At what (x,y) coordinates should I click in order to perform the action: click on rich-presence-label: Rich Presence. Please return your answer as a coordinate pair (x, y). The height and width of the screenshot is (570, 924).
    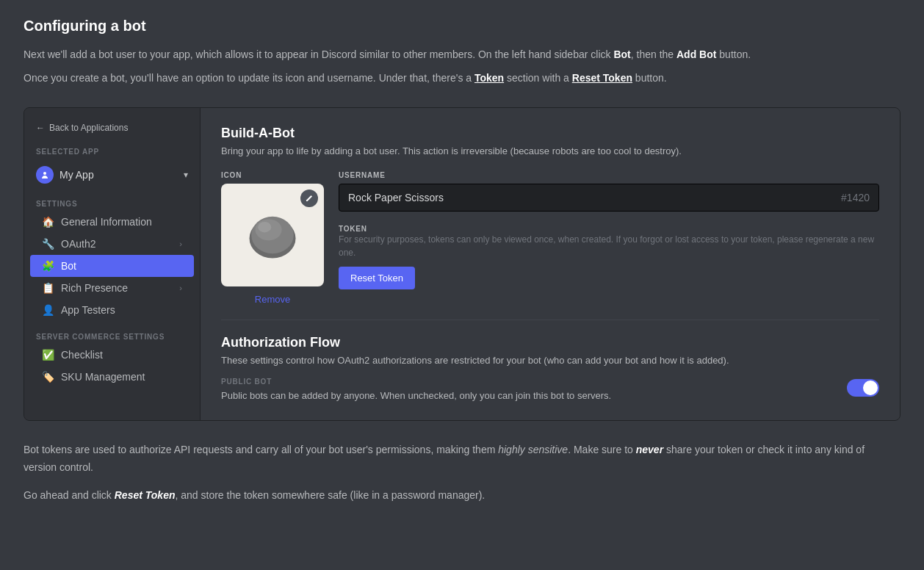
    Looking at the image, I should click on (94, 288).